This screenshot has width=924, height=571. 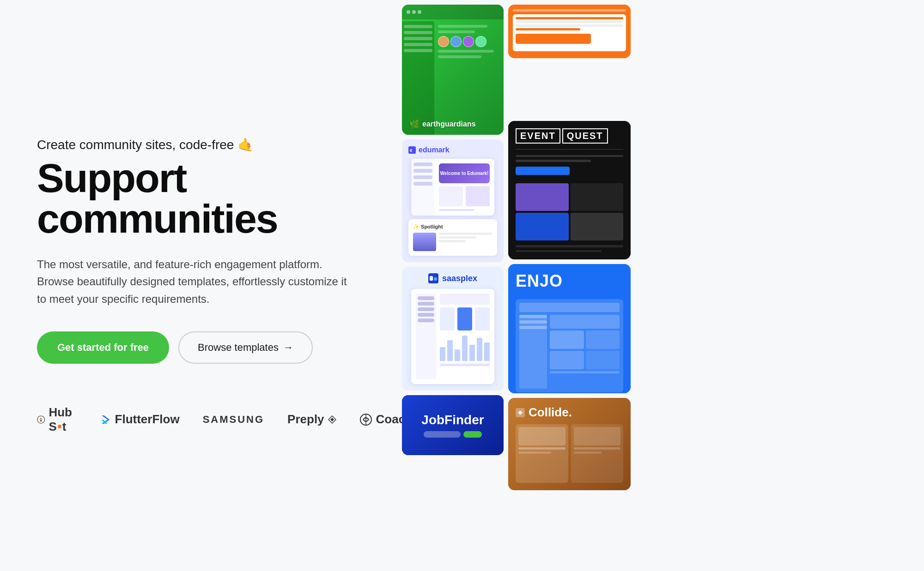 What do you see at coordinates (569, 212) in the screenshot?
I see `eventquest-image-grid` at bounding box center [569, 212].